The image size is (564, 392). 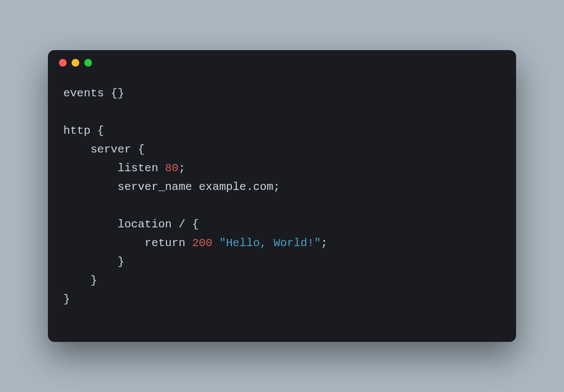 I want to click on code-line: events {}, so click(x=282, y=94).